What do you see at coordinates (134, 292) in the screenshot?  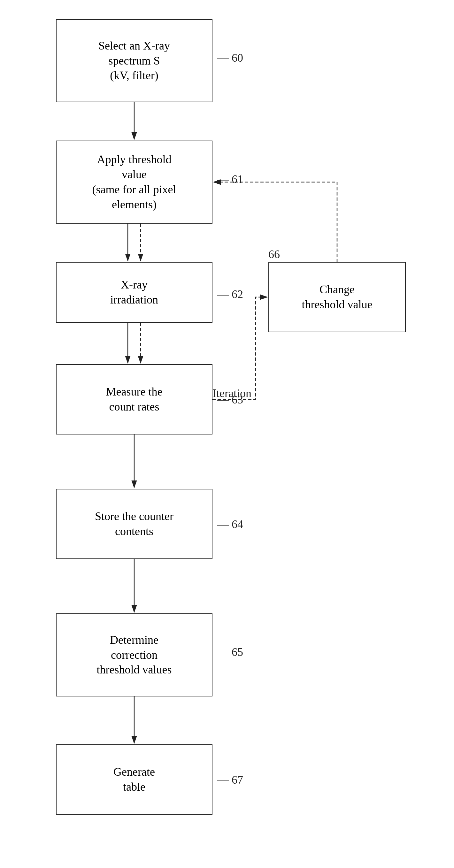 I see `box-62-label: X-rayirradiation` at bounding box center [134, 292].